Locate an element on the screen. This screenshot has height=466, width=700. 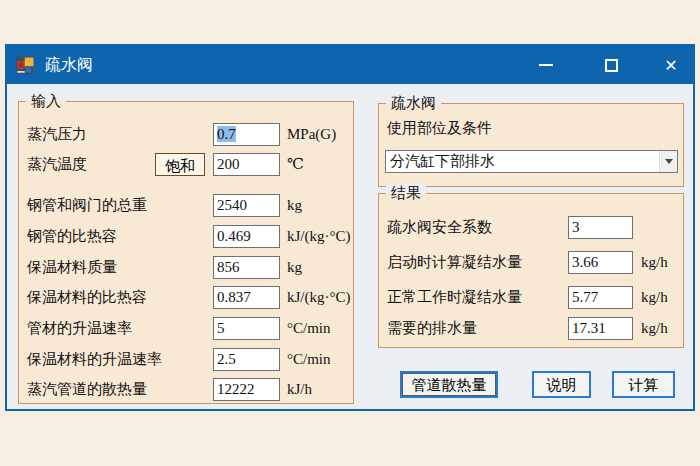
safety-factor-input: 3 is located at coordinates (600, 228).